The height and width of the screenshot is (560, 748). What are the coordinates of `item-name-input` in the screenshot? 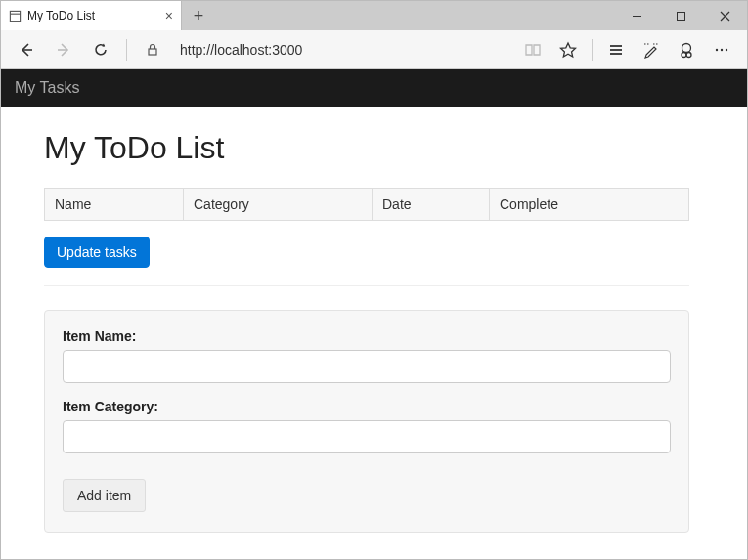 It's located at (367, 366).